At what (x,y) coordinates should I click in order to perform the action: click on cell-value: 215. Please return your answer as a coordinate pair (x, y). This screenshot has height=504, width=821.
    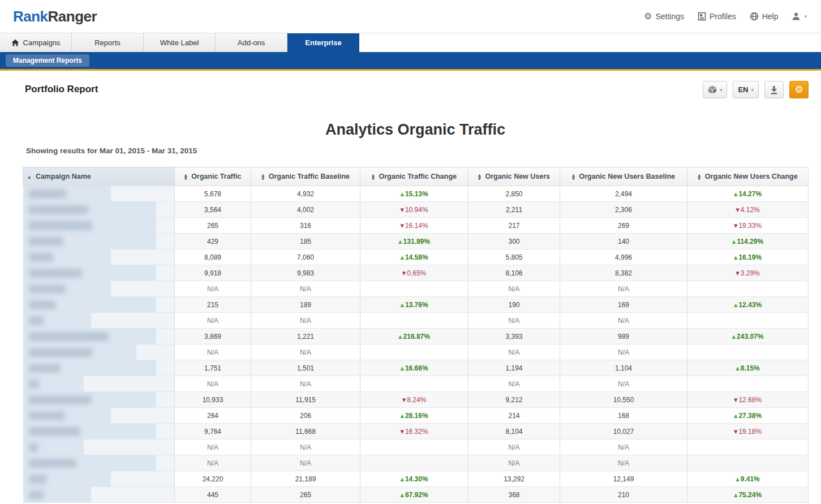
    Looking at the image, I should click on (213, 305).